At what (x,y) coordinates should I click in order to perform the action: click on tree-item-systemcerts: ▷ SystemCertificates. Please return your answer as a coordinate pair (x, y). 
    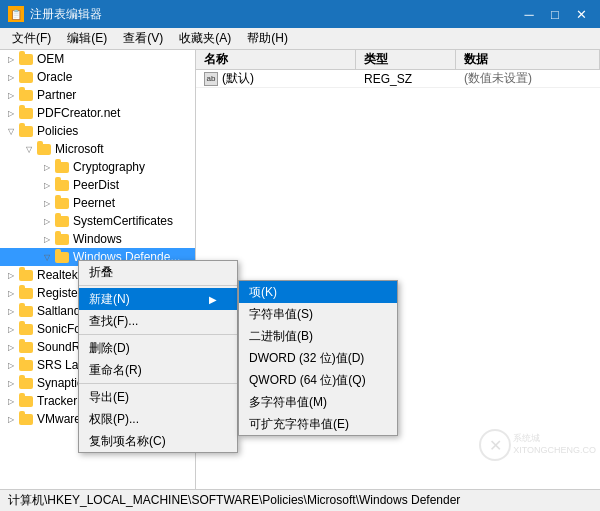
    Looking at the image, I should click on (98, 221).